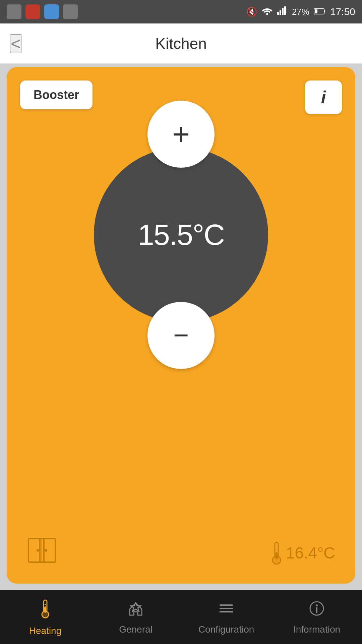  Describe the element at coordinates (70, 12) in the screenshot. I see `grid-app-icon` at that location.